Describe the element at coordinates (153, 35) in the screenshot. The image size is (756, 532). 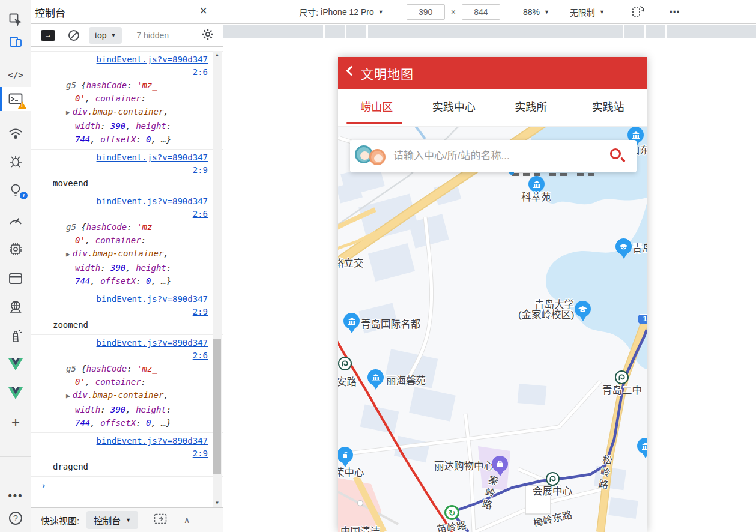
I see `hidden-messages-count: 7 hidden` at that location.